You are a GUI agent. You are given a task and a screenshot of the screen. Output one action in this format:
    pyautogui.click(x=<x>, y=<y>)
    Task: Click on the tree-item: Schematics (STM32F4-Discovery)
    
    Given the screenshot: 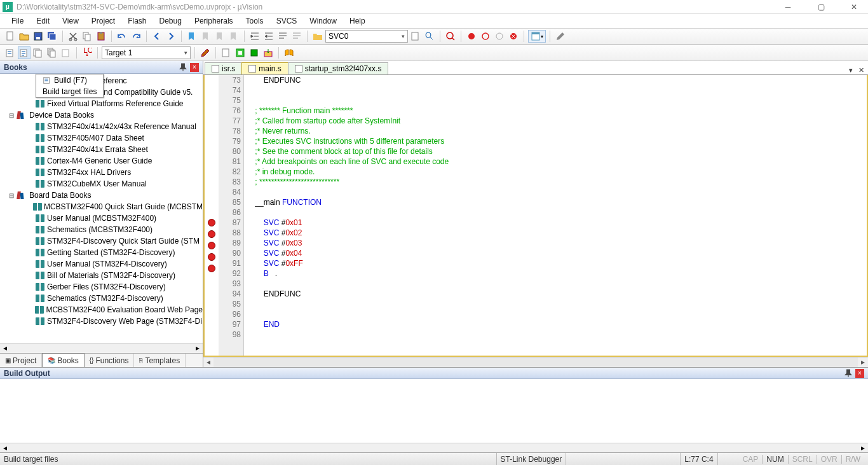 What is the action you would take?
    pyautogui.click(x=102, y=298)
    